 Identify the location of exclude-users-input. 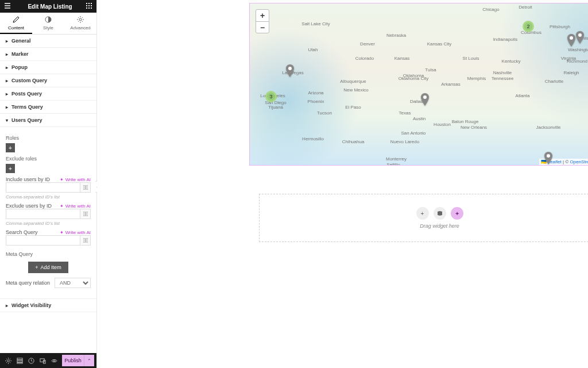
(43, 214).